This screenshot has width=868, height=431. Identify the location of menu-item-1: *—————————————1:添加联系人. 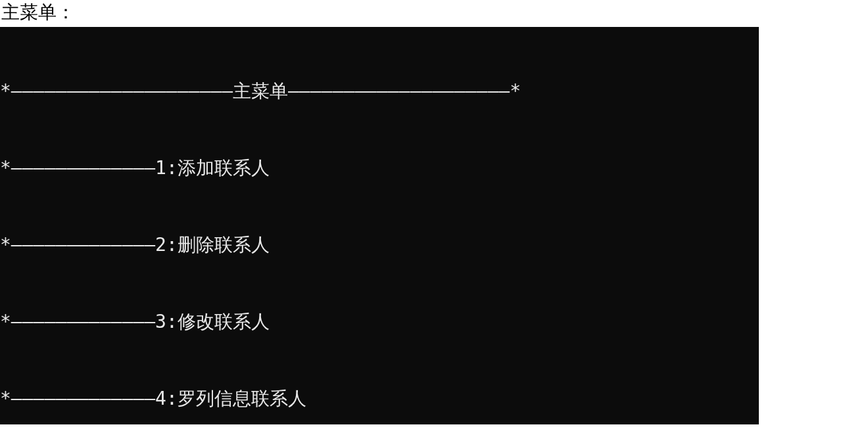
(379, 168).